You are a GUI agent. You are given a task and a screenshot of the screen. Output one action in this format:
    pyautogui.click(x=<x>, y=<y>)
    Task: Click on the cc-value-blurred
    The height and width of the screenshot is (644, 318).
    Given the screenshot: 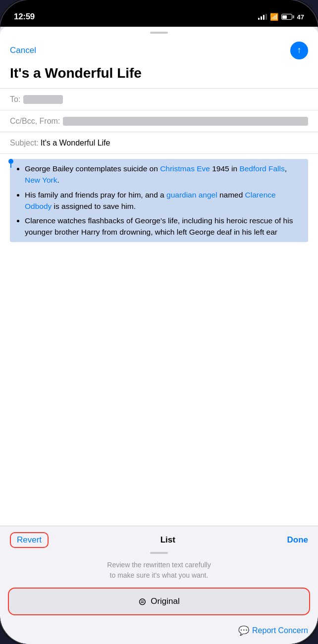 What is the action you would take?
    pyautogui.click(x=185, y=121)
    